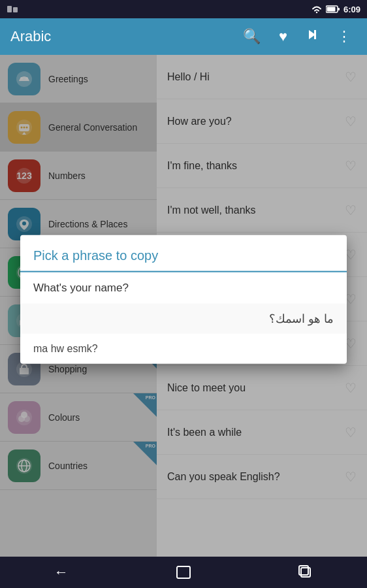 Image resolution: width=367 pixels, height=588 pixels. I want to click on recents-icon, so click(306, 572).